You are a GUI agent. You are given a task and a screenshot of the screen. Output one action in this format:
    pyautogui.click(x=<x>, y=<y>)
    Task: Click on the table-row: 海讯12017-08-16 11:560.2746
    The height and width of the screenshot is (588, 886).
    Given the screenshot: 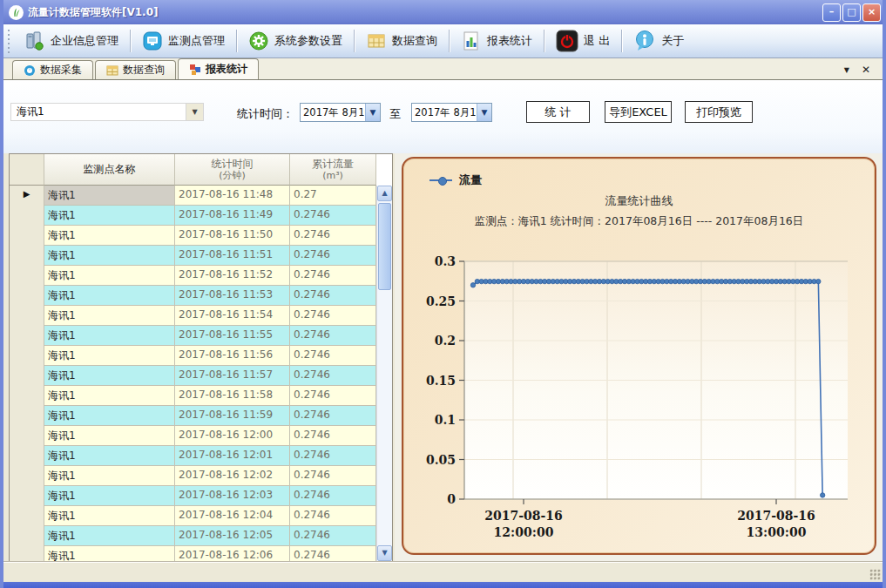 What is the action you would take?
    pyautogui.click(x=200, y=355)
    